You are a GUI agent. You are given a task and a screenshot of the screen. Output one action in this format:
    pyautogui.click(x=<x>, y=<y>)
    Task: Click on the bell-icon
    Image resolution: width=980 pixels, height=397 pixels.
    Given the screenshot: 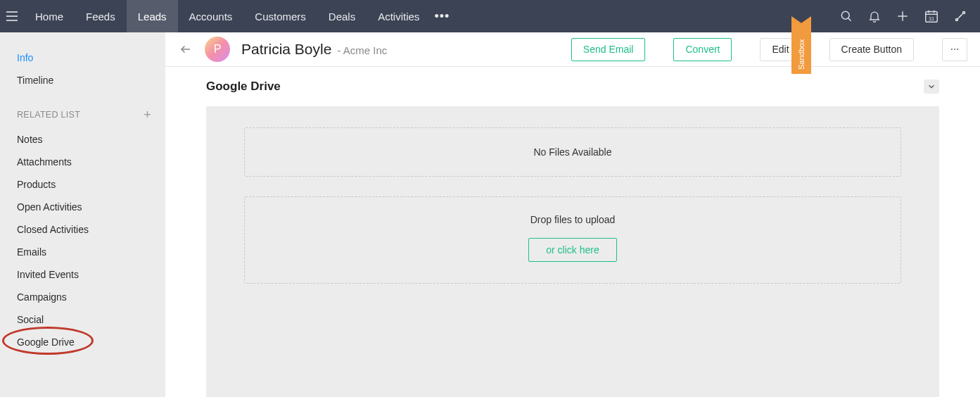 What is the action you would take?
    pyautogui.click(x=874, y=16)
    